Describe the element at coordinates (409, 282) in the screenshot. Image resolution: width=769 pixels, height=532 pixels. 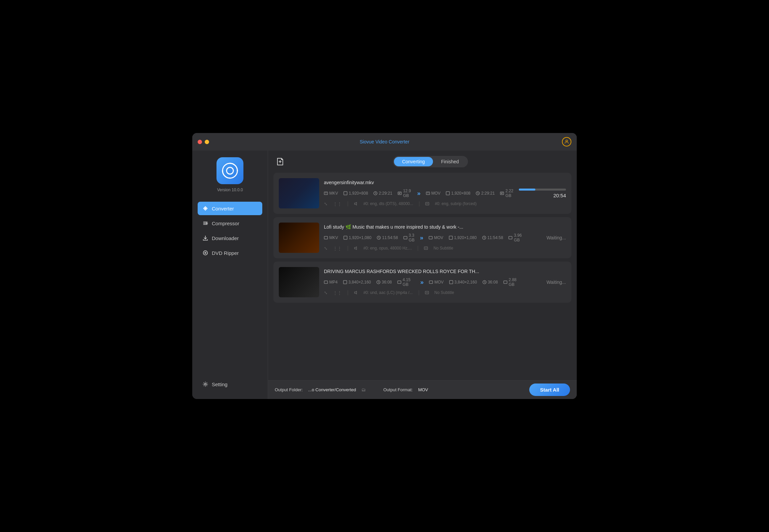
I see `src-size-2: 4.15 GB` at that location.